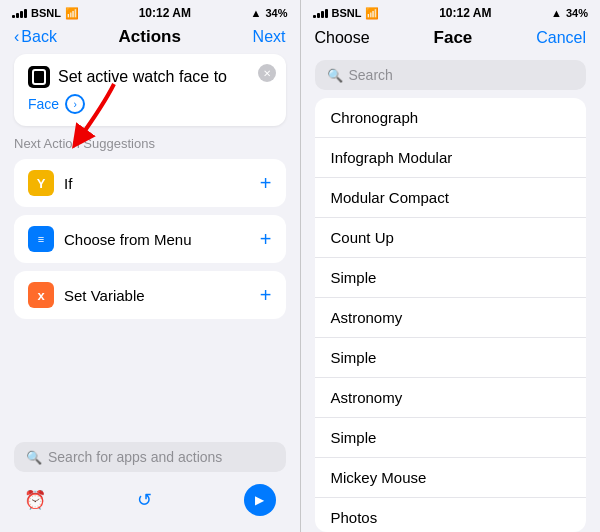 The image size is (600, 532). Describe the element at coordinates (270, 37) in the screenshot. I see `next-button: Next` at that location.